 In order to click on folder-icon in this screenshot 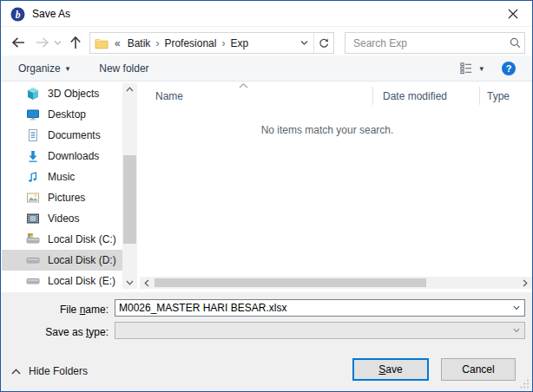, I will do `click(102, 43)`.